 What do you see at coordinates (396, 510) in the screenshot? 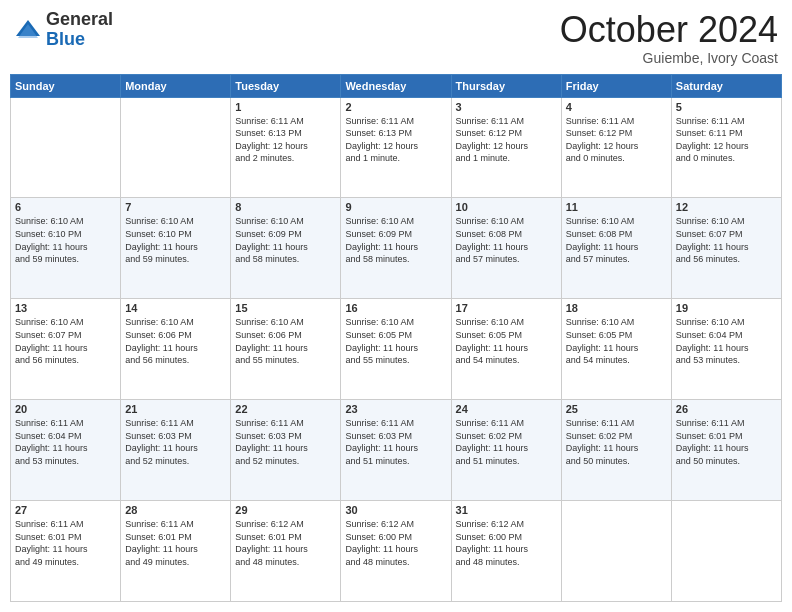
I see `day-number: 30` at bounding box center [396, 510].